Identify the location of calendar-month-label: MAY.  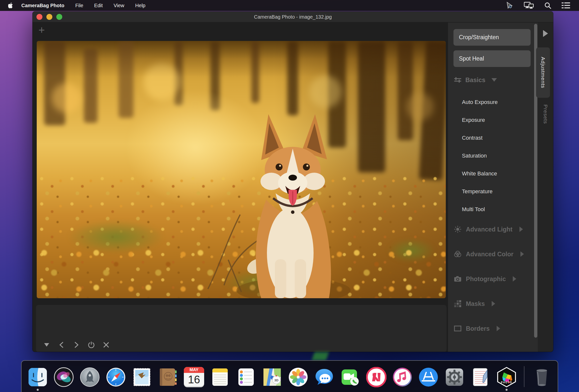
(194, 370).